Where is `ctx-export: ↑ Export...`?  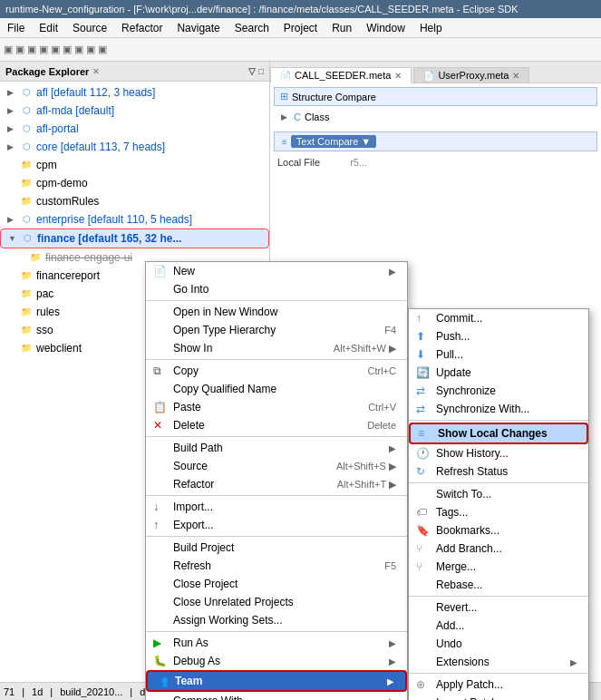
ctx-export: ↑ Export... is located at coordinates (276, 525).